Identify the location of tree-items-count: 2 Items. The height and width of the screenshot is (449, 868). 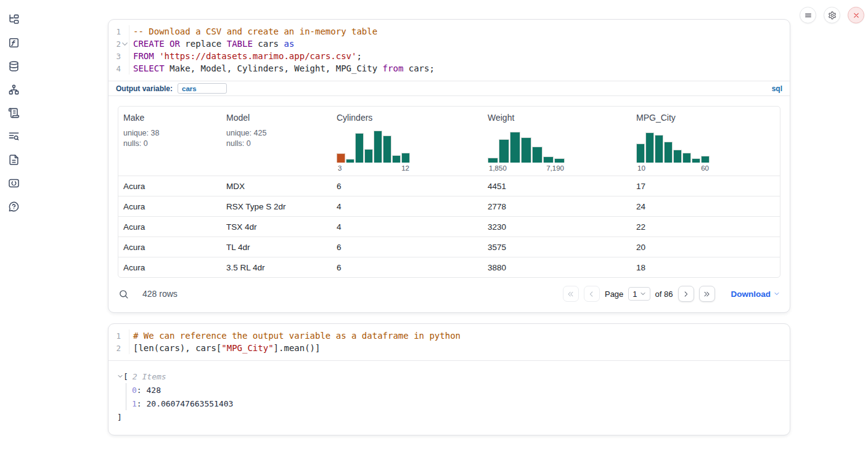
(149, 377).